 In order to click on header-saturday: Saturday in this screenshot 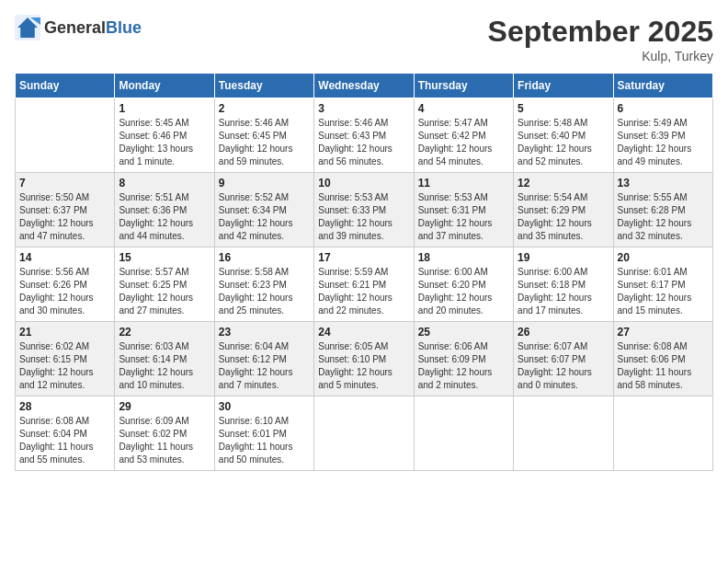, I will do `click(663, 86)`.